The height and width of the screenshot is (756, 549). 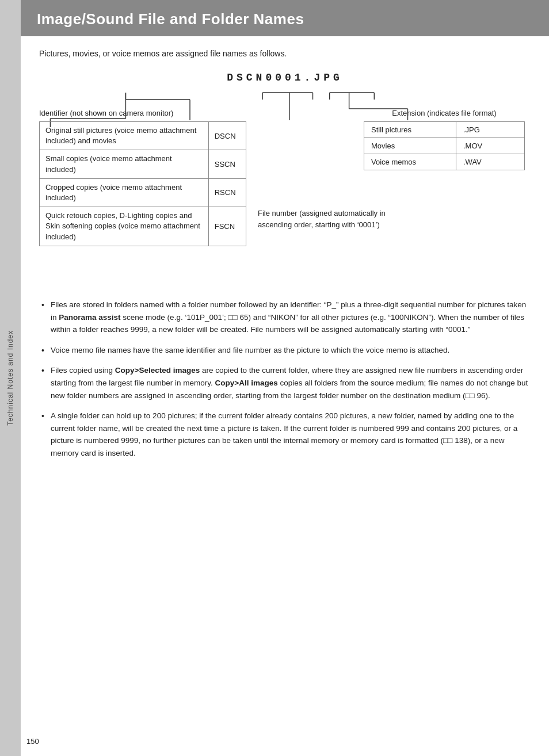 What do you see at coordinates (143, 192) in the screenshot?
I see `table-row: Cropped copies (voice memo attachment in…` at bounding box center [143, 192].